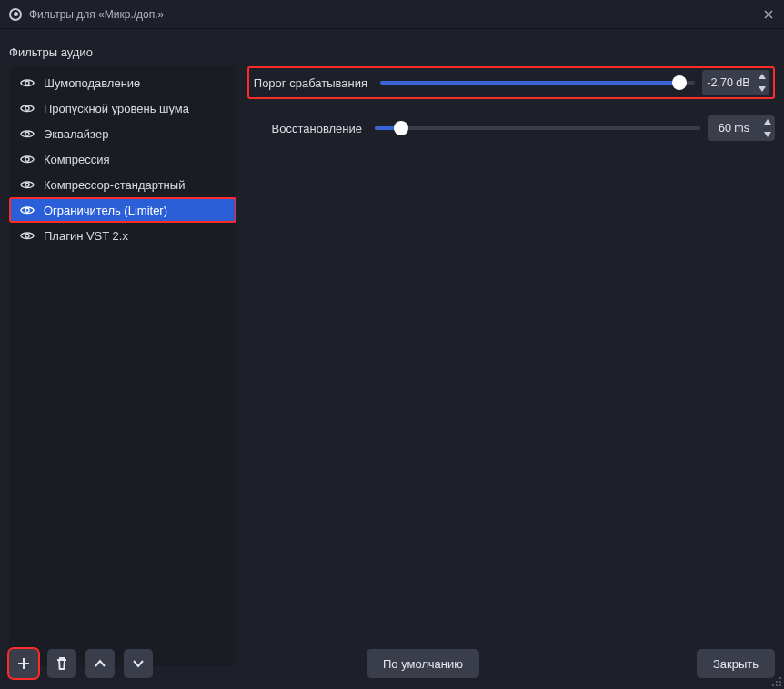 The height and width of the screenshot is (689, 784). I want to click on add-filter-button, so click(24, 664).